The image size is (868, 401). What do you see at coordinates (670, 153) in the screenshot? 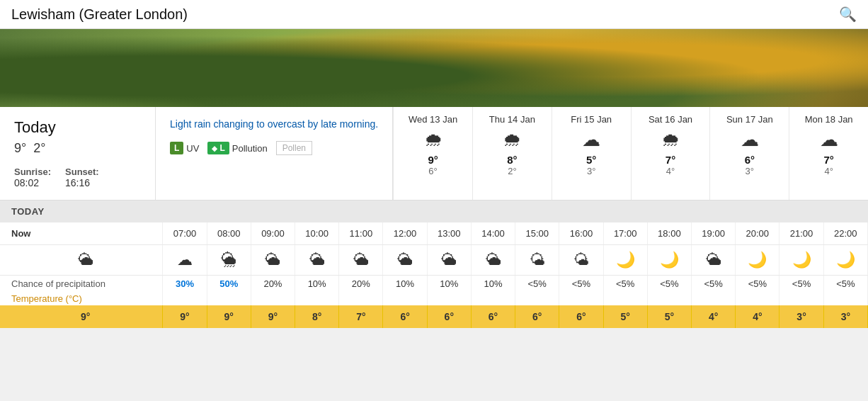
I see `day-column: Sat 16 Jan 🌧 7° 4°` at bounding box center [670, 153].